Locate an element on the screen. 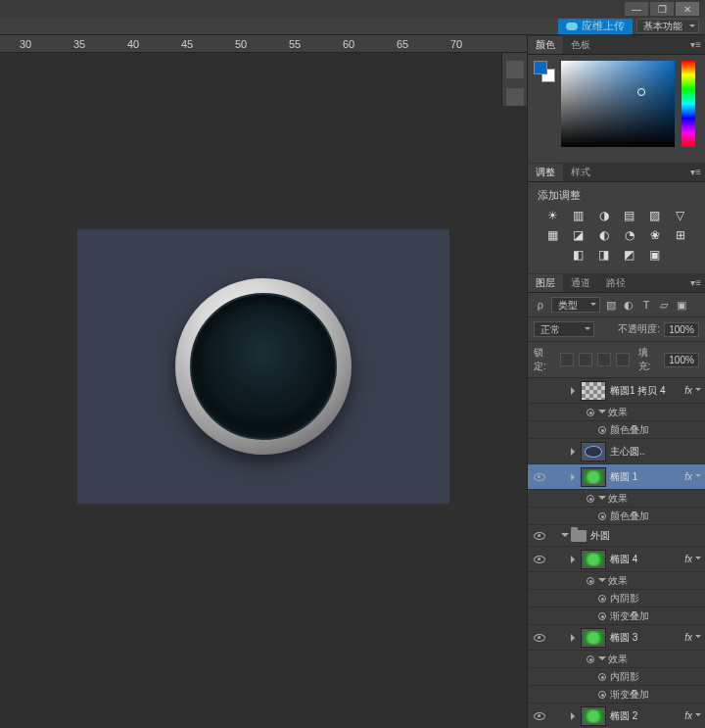 Image resolution: width=705 pixels, height=728 pixels. layer-row: 椭圆 3fx is located at coordinates (617, 638).